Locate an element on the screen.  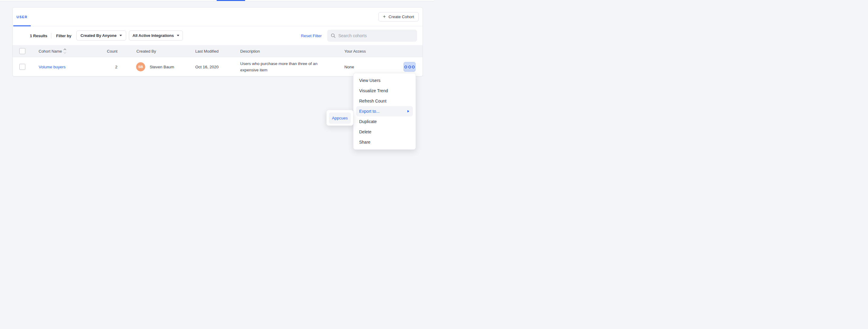
create-cohort-label: Create Cohort is located at coordinates (401, 17).